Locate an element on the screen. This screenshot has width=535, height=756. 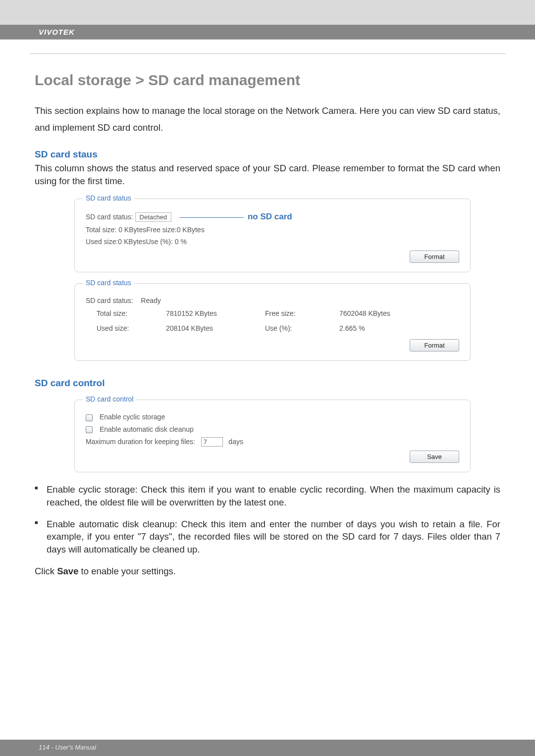
save-button: Save is located at coordinates (434, 456).